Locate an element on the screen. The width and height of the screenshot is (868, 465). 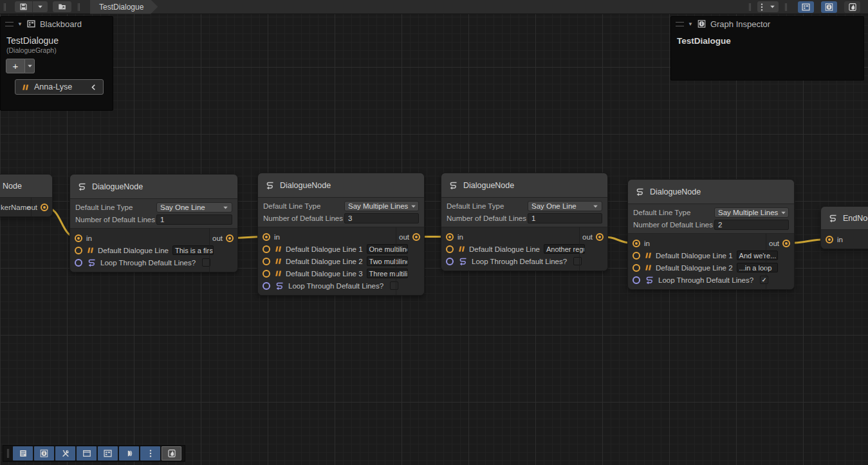
graph-node-dialogue1: DialogueNodeDefault Line TypeSay One Lin… is located at coordinates (154, 223).